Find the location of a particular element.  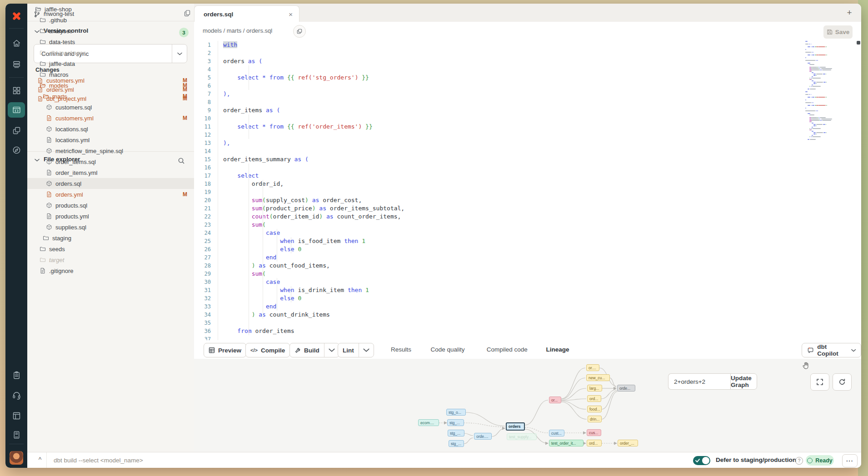

tree-item-analyses: analyses is located at coordinates (111, 31).